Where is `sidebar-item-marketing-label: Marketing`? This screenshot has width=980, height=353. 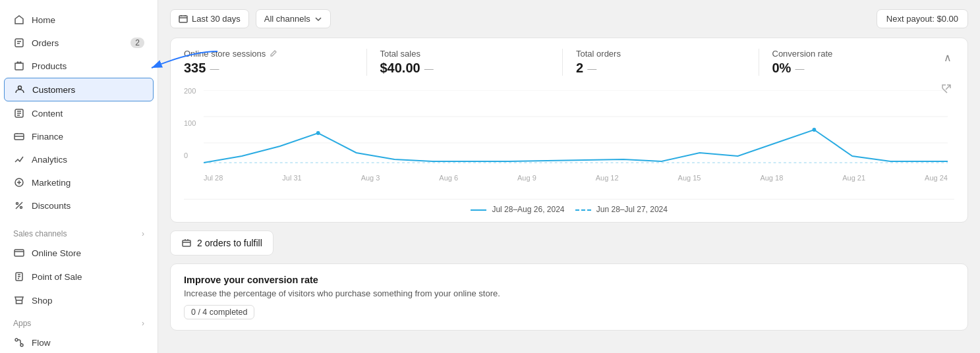 sidebar-item-marketing-label: Marketing is located at coordinates (51, 183).